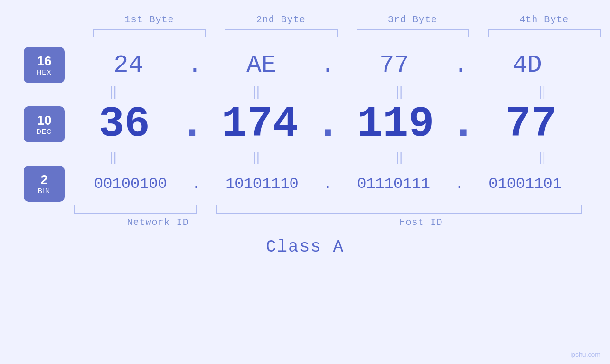 The width and height of the screenshot is (610, 364). What do you see at coordinates (131, 184) in the screenshot?
I see `bin-byte1: 00100100` at bounding box center [131, 184].